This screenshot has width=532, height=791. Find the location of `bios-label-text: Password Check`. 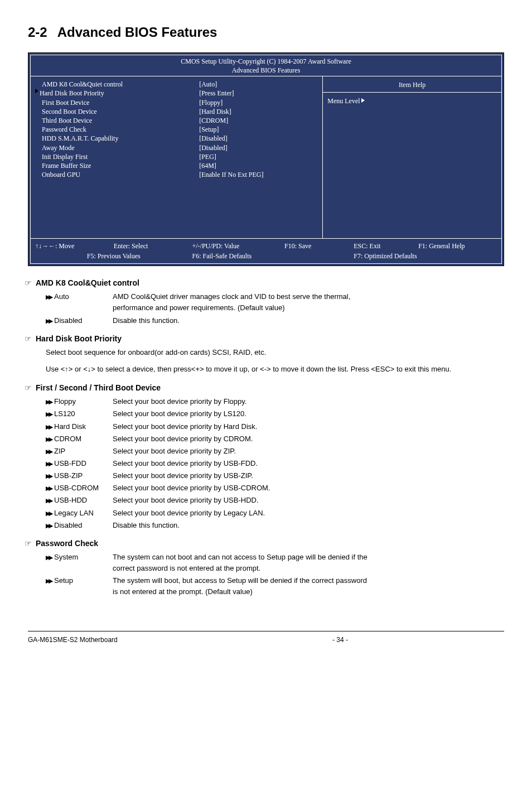

bios-label-text: Password Check is located at coordinates (64, 129).